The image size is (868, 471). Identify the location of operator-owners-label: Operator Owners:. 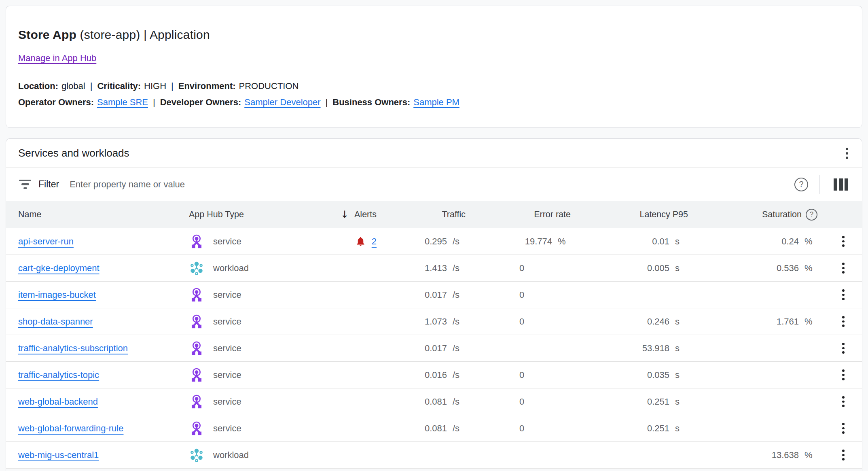
(56, 102).